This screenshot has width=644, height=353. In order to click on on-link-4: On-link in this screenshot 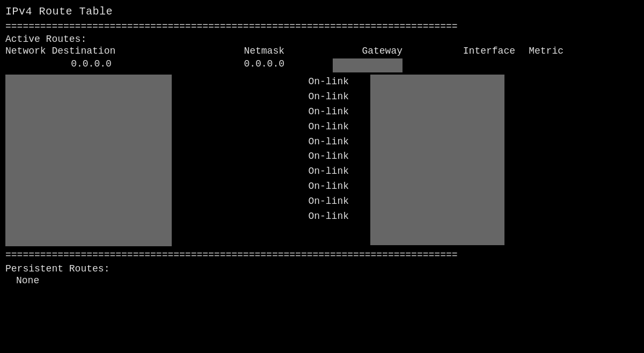, I will do `click(328, 127)`.